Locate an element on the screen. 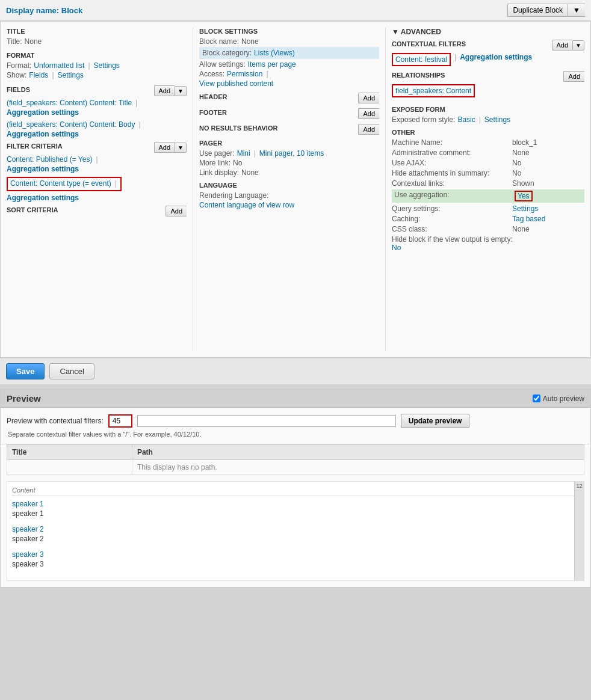 Image resolution: width=591 pixels, height=700 pixels. exposed-form-style-value: Basic is located at coordinates (466, 120).